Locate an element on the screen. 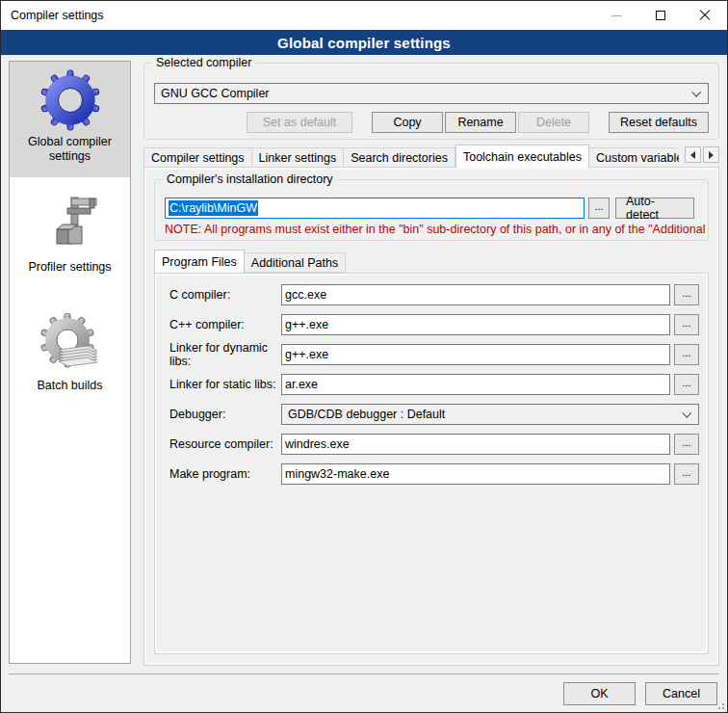  sidebar-item-batch-builds: Batch builds is located at coordinates (69, 349).